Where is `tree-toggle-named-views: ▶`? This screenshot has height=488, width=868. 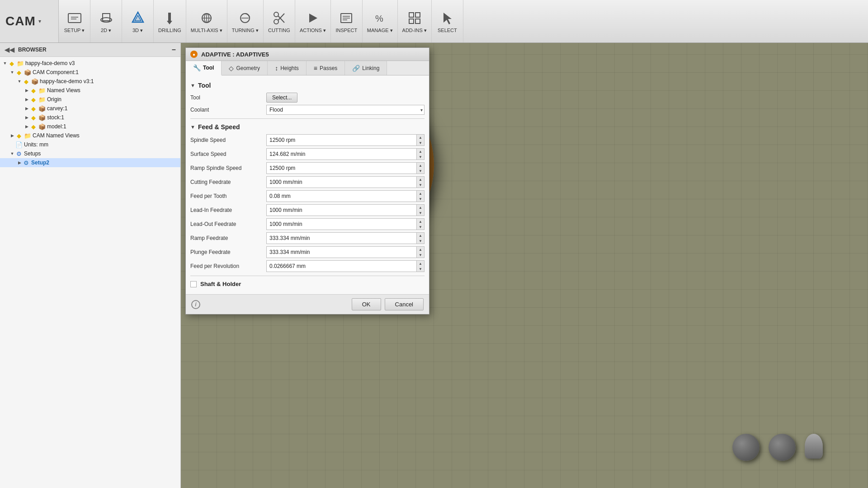
tree-toggle-named-views: ▶ is located at coordinates (27, 90).